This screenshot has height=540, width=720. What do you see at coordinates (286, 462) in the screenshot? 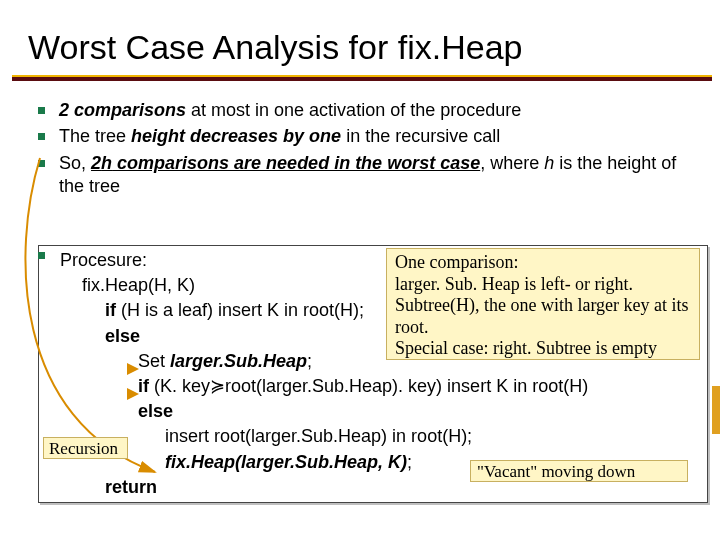
I see `proc-l8-call: fix.Heap(larger.Sub.Heap, K)` at bounding box center [286, 462].